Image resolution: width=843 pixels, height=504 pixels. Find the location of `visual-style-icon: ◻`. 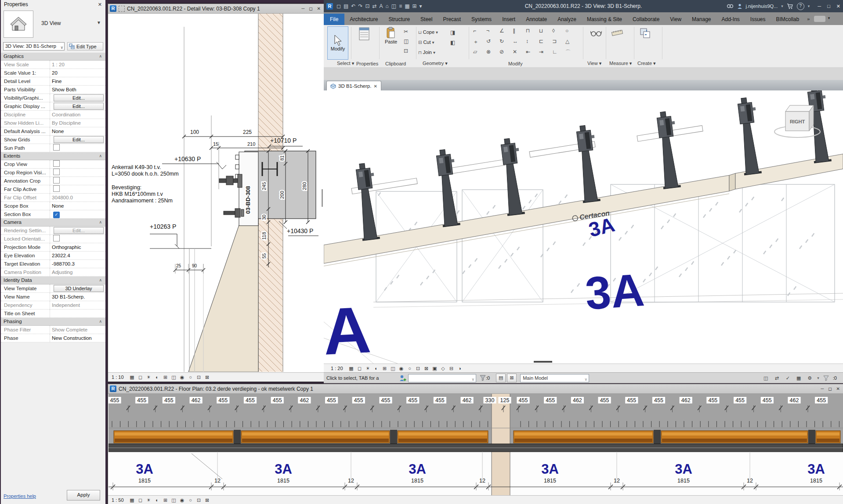

visual-style-icon: ◻ is located at coordinates (141, 378).